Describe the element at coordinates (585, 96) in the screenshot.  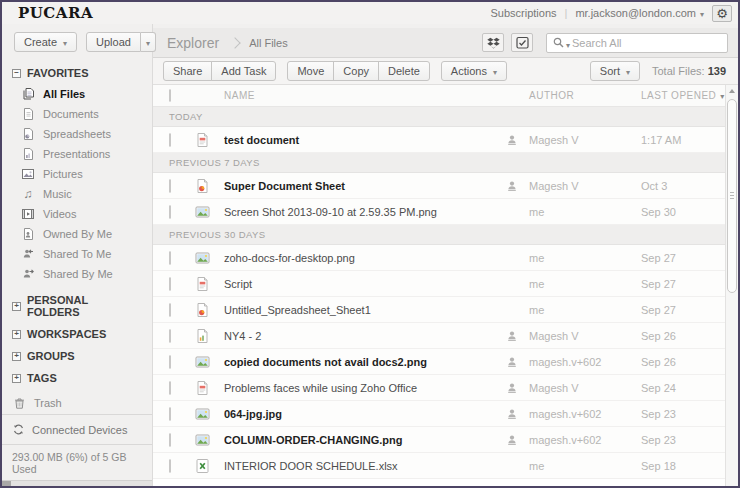
I see `column-header-author: AUTHOR` at that location.